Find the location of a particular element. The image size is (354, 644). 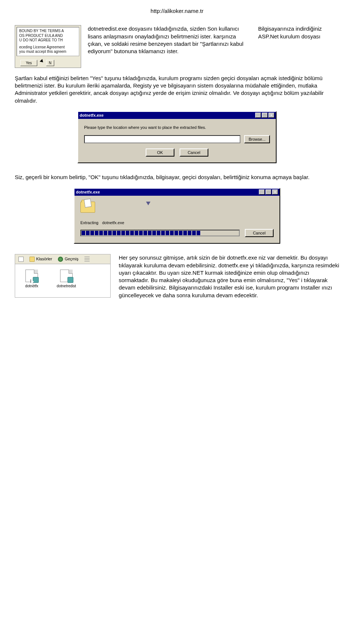

eula-yes-button: Yes is located at coordinates (29, 63).